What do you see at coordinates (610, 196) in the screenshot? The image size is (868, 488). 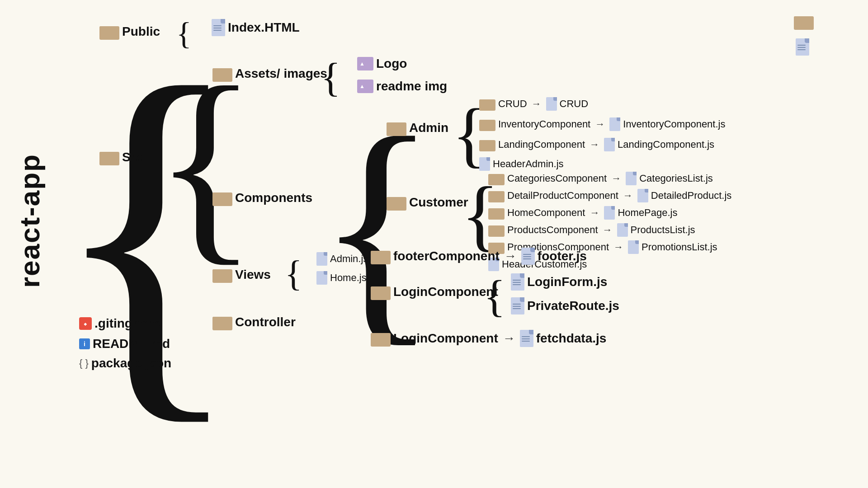 I see `detail-node: DetailProductComponent → DetailedProduct…` at bounding box center [610, 196].